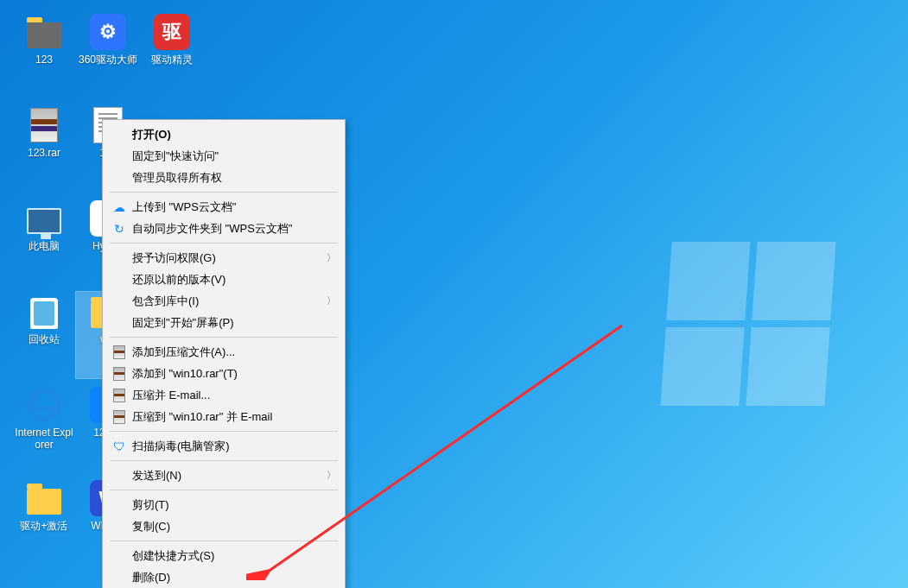  I want to click on menu-admin-take-ownership: 管理员取得所有权, so click(224, 178).